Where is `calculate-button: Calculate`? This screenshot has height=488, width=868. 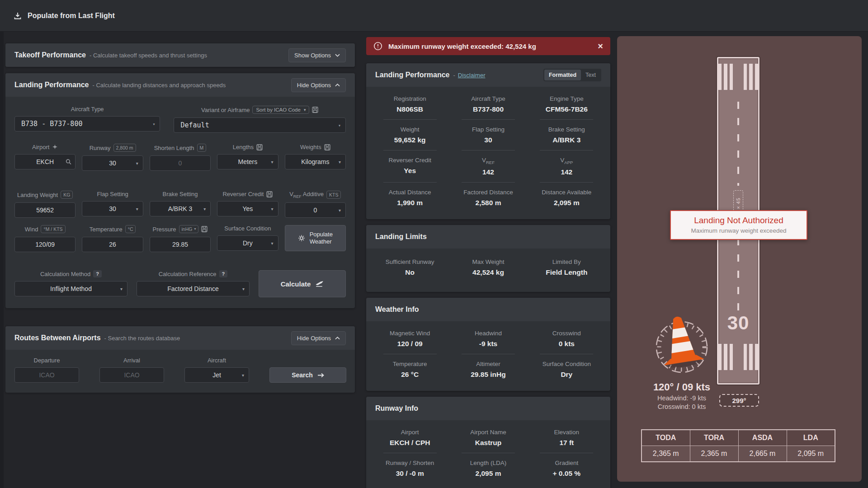
calculate-button: Calculate is located at coordinates (302, 284).